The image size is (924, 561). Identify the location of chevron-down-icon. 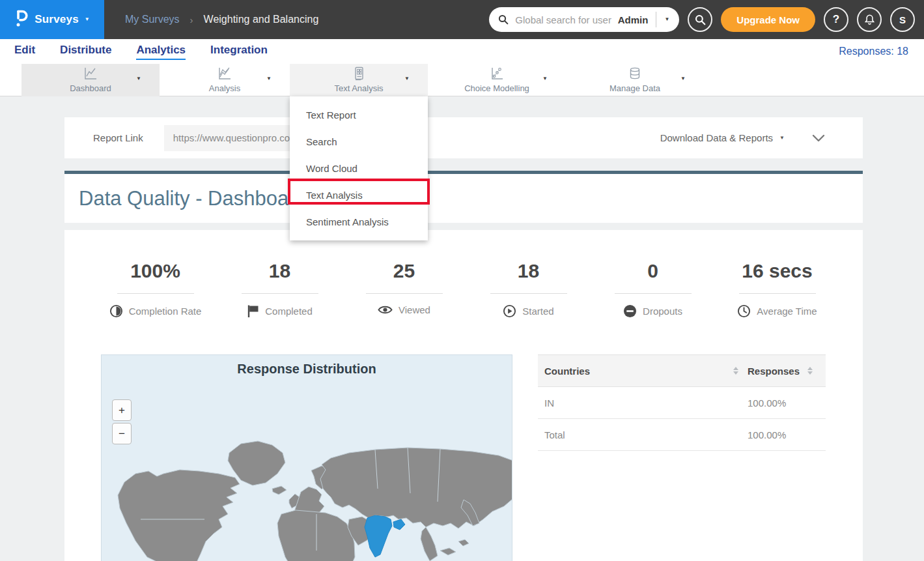
(819, 138).